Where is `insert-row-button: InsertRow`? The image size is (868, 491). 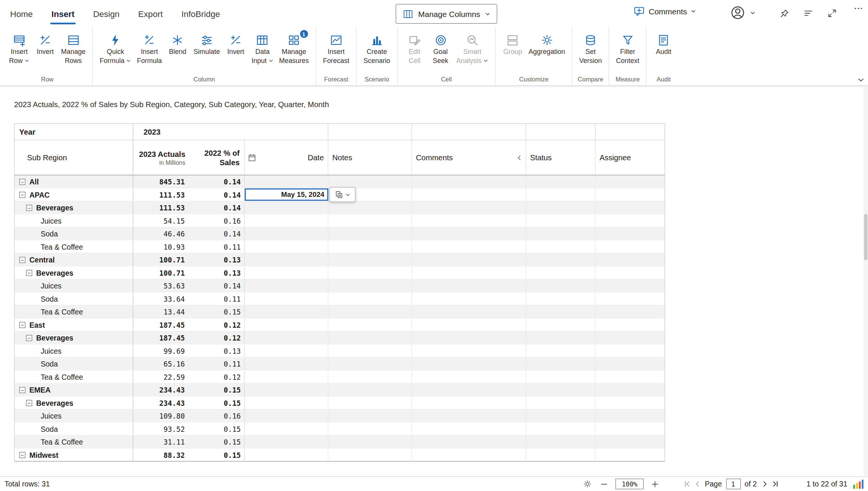
insert-row-button: InsertRow is located at coordinates (20, 48).